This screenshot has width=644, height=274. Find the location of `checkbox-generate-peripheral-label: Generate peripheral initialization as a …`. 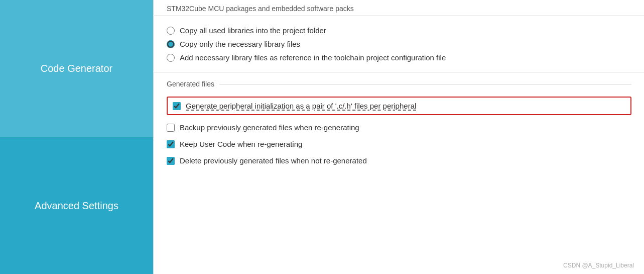

checkbox-generate-peripheral-label: Generate peripheral initialization as a … is located at coordinates (301, 106).